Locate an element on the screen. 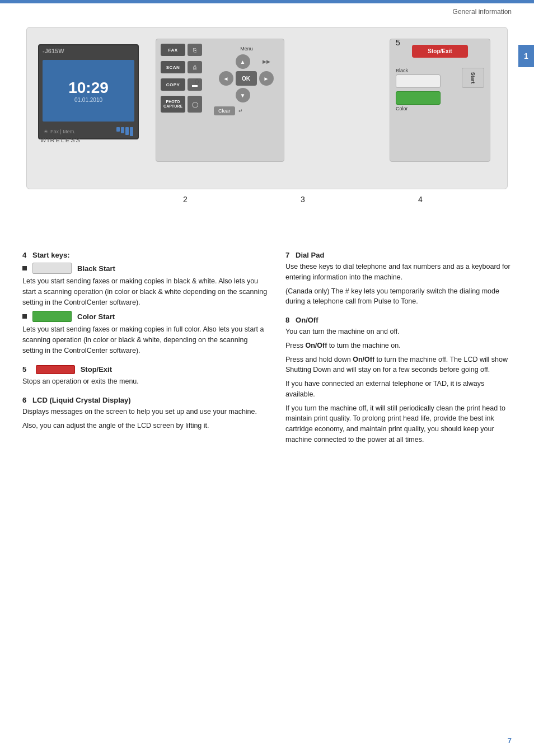 The width and height of the screenshot is (534, 756). header: General information is located at coordinates (267, 10).